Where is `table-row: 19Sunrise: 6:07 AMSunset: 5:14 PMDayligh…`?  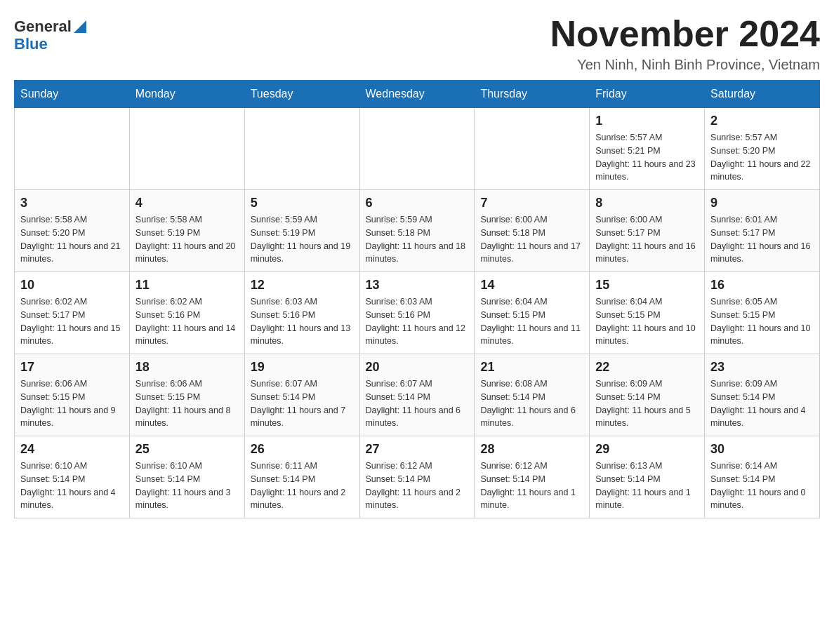
table-row: 19Sunrise: 6:07 AMSunset: 5:14 PMDayligh… is located at coordinates (302, 396).